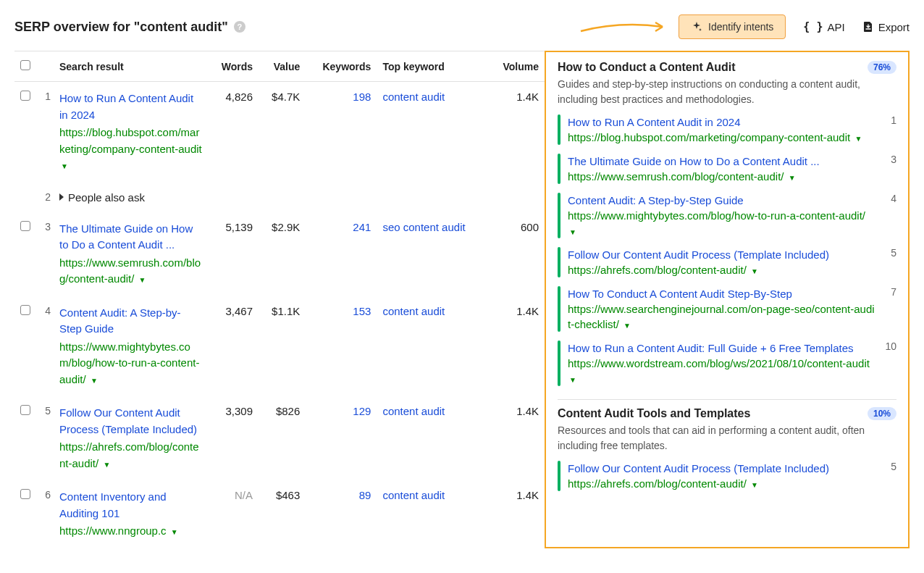 This screenshot has height=573, width=924. Describe the element at coordinates (722, 317) in the screenshot. I see `intent-item-url: https://www.searchenginejournal.com/on-p…` at that location.